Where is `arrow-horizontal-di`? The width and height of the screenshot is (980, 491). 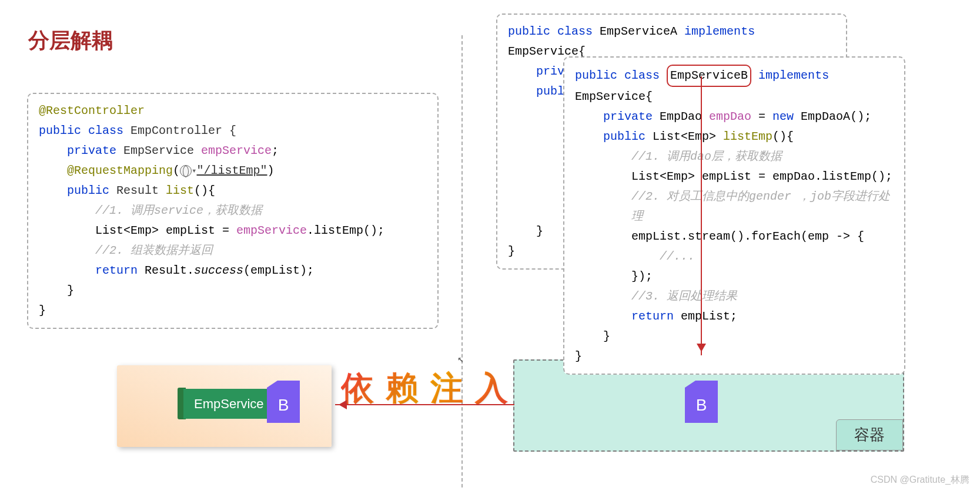 arrow-horizontal-di is located at coordinates (424, 405).